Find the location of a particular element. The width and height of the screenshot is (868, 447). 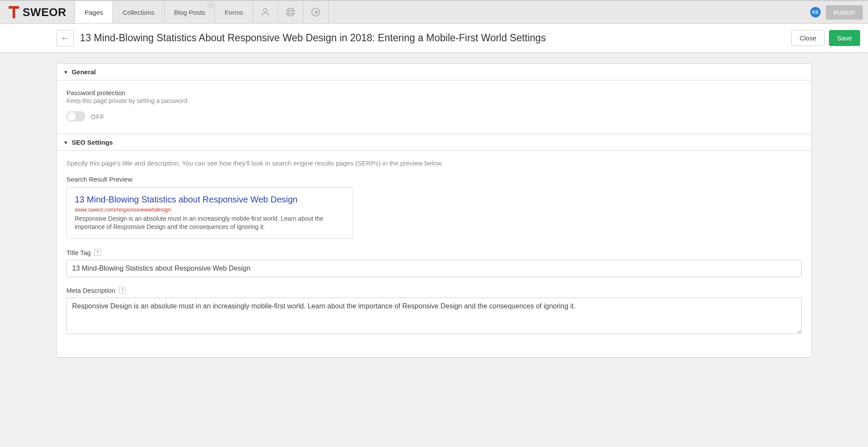

tab-blog-posts: Blog Posts × is located at coordinates (190, 12).